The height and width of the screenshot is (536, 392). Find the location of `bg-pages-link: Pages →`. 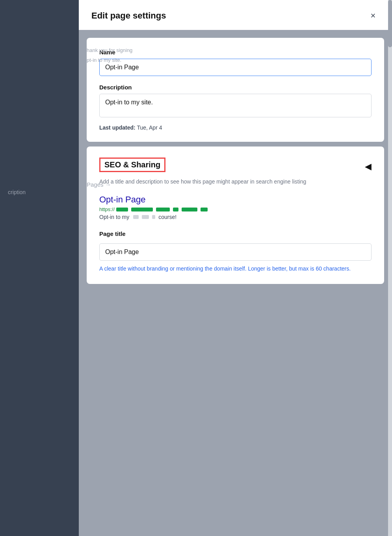

bg-pages-link: Pages → is located at coordinates (236, 184).